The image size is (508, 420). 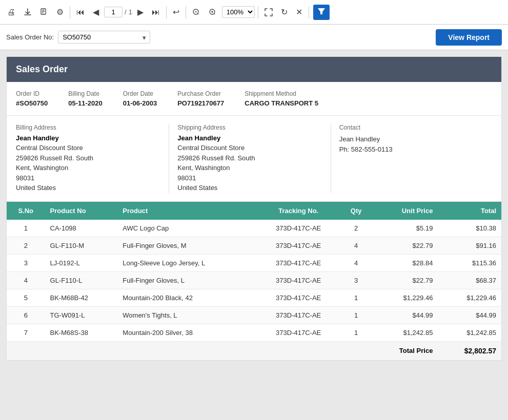 What do you see at coordinates (88, 138) in the screenshot?
I see `billing-name: Jean Handley` at bounding box center [88, 138].